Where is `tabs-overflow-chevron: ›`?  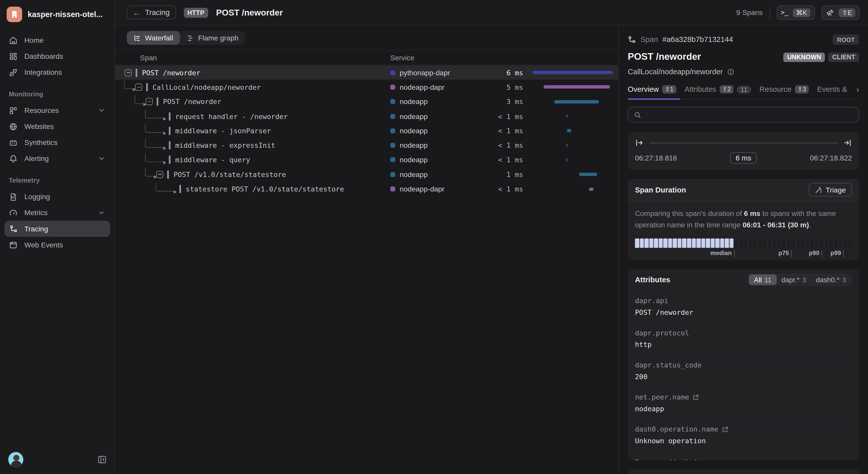 tabs-overflow-chevron: › is located at coordinates (858, 89).